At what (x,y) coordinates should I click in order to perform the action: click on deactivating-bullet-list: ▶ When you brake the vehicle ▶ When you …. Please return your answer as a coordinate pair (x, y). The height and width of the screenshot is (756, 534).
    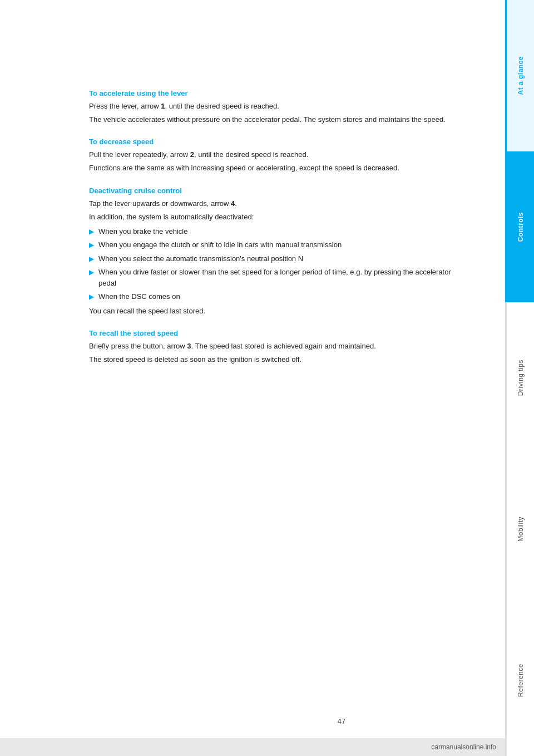
    Looking at the image, I should click on (275, 264).